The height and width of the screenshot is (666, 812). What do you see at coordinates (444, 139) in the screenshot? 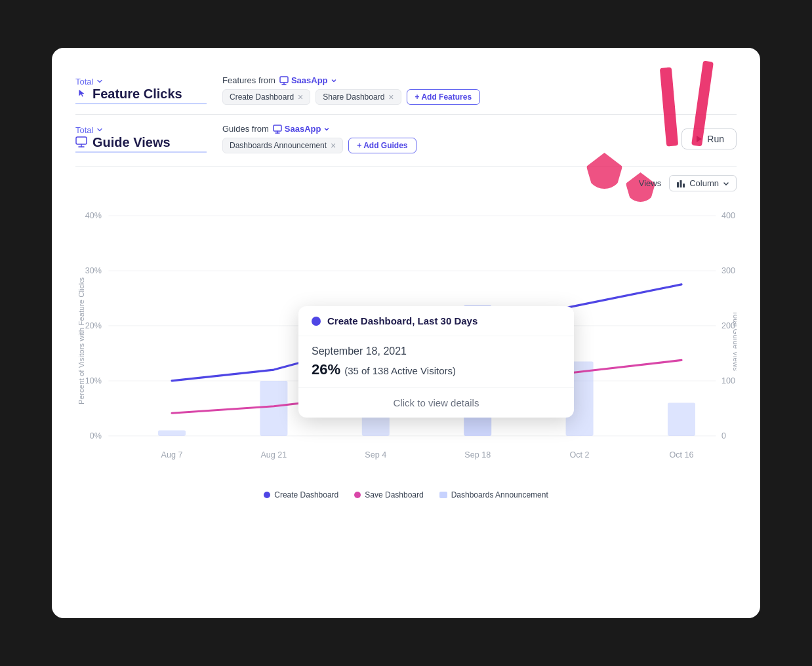
I see `metric-config-guide-views: Guides from SaasApp Dashboards Announcem…` at bounding box center [444, 139].